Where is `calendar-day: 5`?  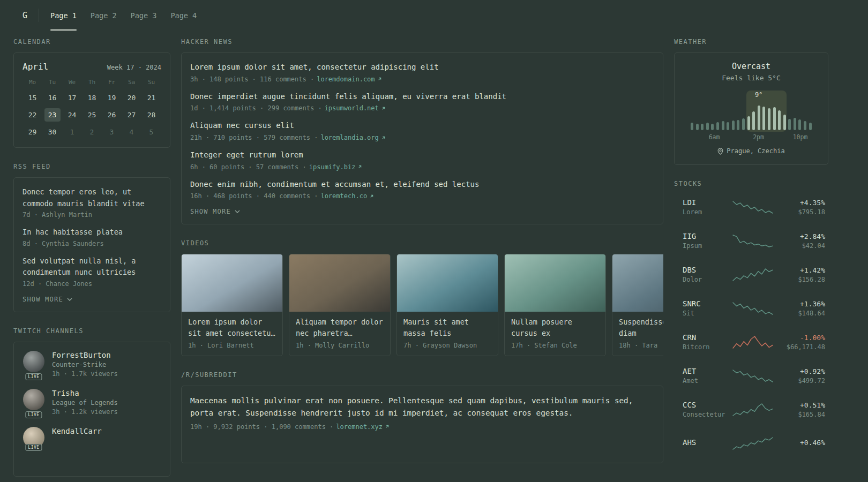 calendar-day: 5 is located at coordinates (152, 132).